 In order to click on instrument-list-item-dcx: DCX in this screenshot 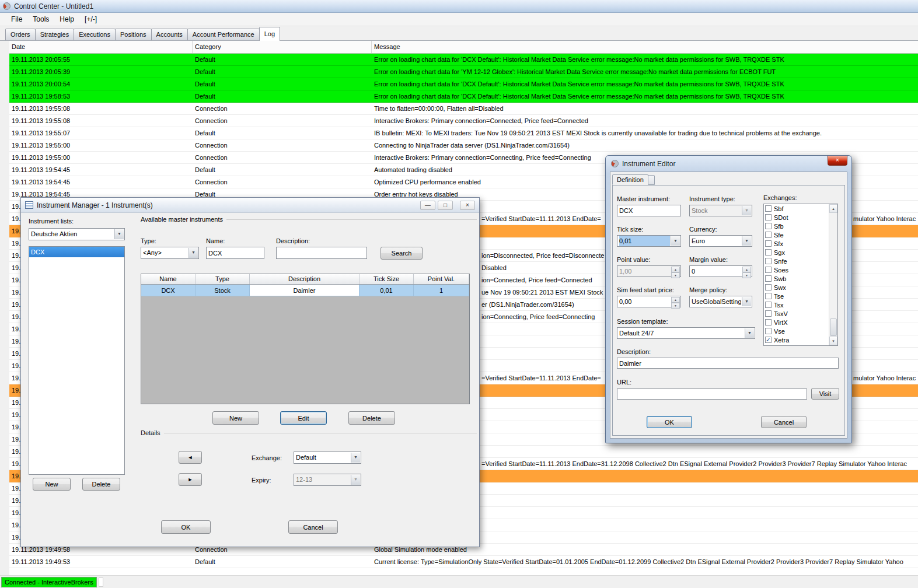, I will do `click(77, 252)`.